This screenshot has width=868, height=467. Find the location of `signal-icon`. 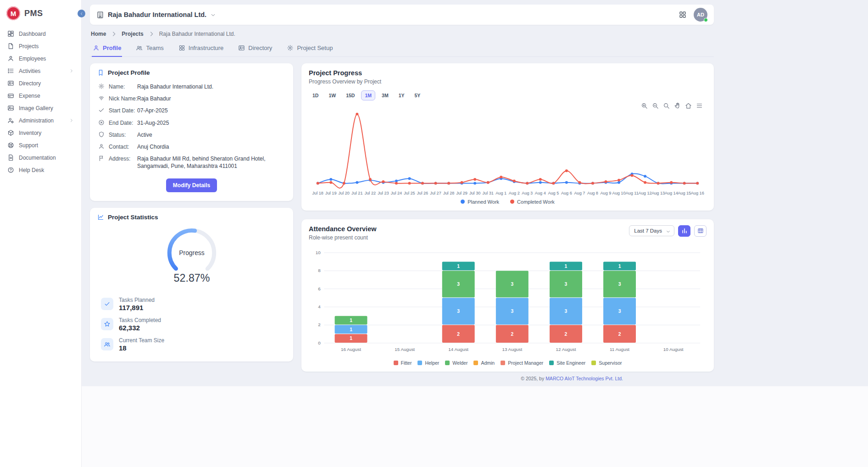

signal-icon is located at coordinates (101, 98).